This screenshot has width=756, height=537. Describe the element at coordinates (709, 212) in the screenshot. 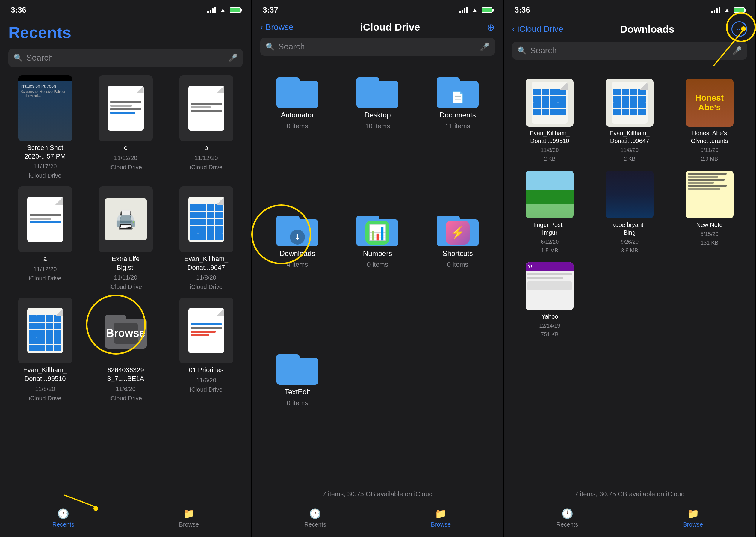

I see `file-new-note: New Note 5/15/20 131 KB` at that location.